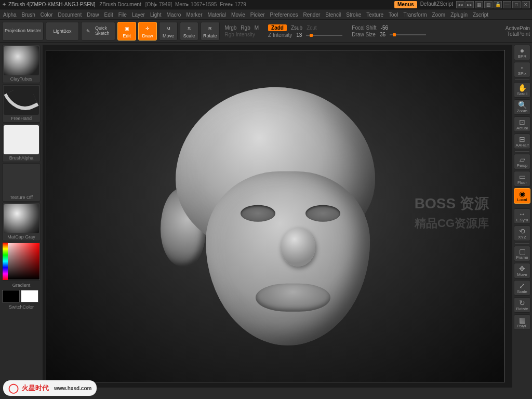  What do you see at coordinates (21, 64) in the screenshot?
I see `brush-selector: ClayTubes` at bounding box center [21, 64].